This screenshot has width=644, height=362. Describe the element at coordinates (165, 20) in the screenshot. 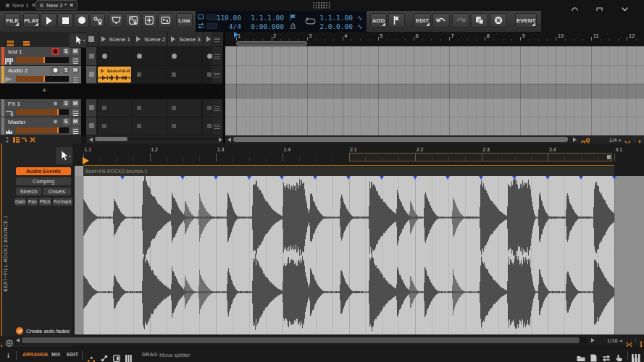

I see `launcher-overdub-button` at that location.